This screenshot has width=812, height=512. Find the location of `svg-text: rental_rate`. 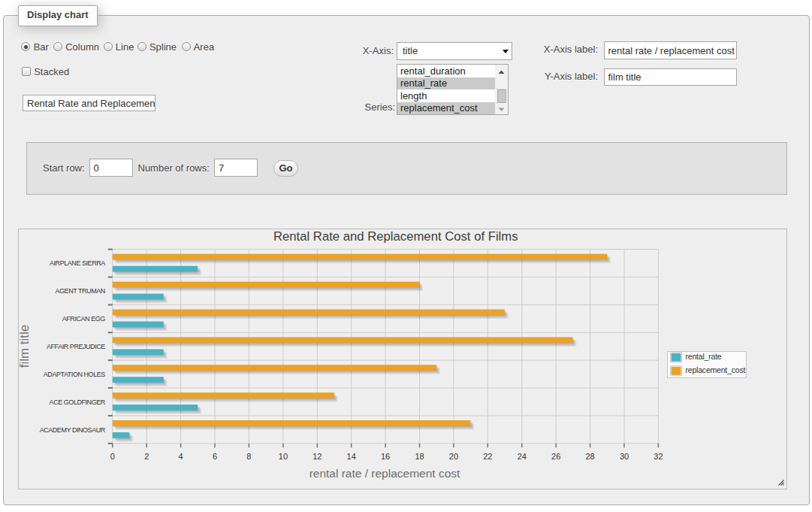

svg-text: rental_rate is located at coordinates (704, 356).